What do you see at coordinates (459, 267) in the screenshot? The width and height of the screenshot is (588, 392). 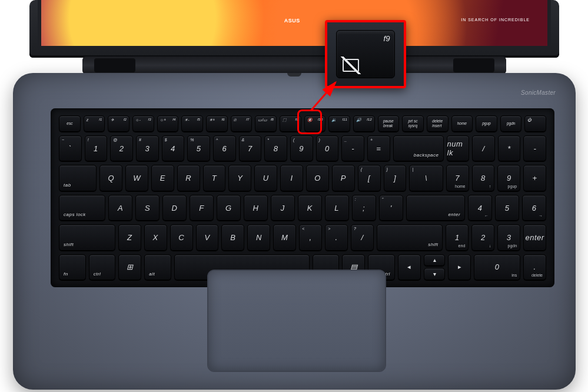 I see `key-arrow-right: ▸` at bounding box center [459, 267].